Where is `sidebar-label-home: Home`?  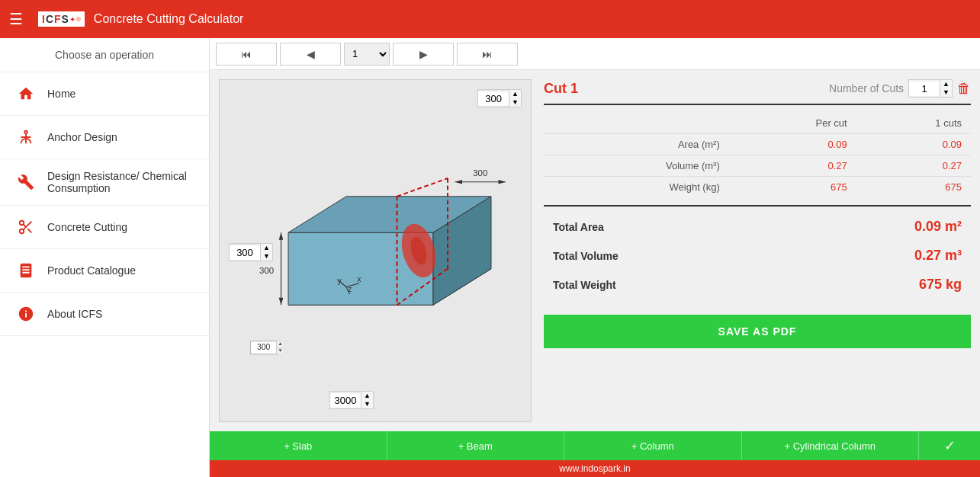
sidebar-label-home: Home is located at coordinates (61, 94).